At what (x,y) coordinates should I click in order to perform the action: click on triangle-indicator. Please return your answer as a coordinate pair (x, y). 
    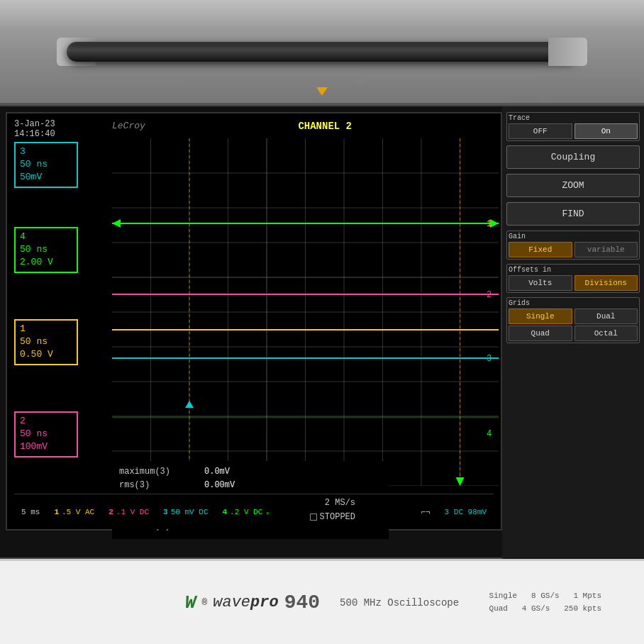
    Looking at the image, I should click on (322, 91).